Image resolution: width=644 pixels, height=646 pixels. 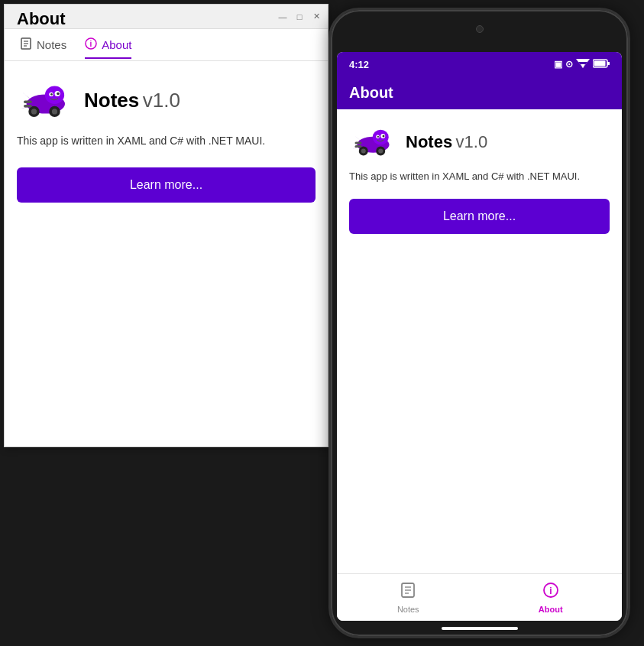 I want to click on phone-app-bar: About, so click(x=480, y=93).